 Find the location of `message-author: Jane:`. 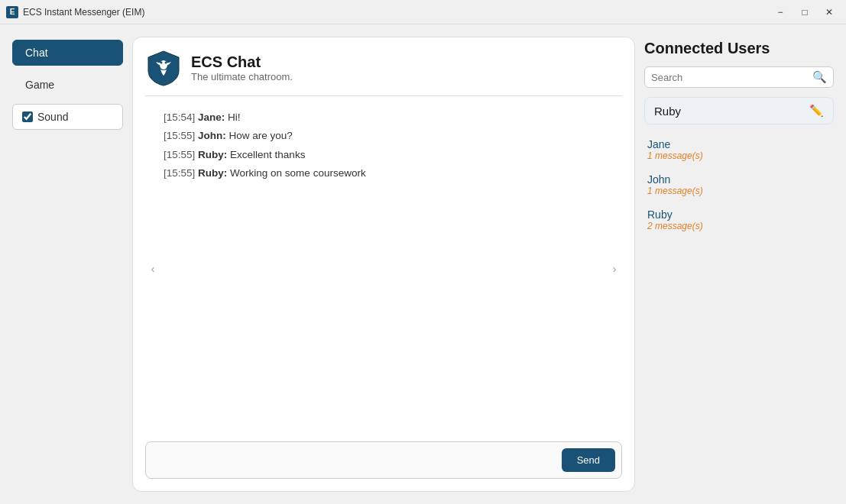

message-author: Jane: is located at coordinates (211, 118).